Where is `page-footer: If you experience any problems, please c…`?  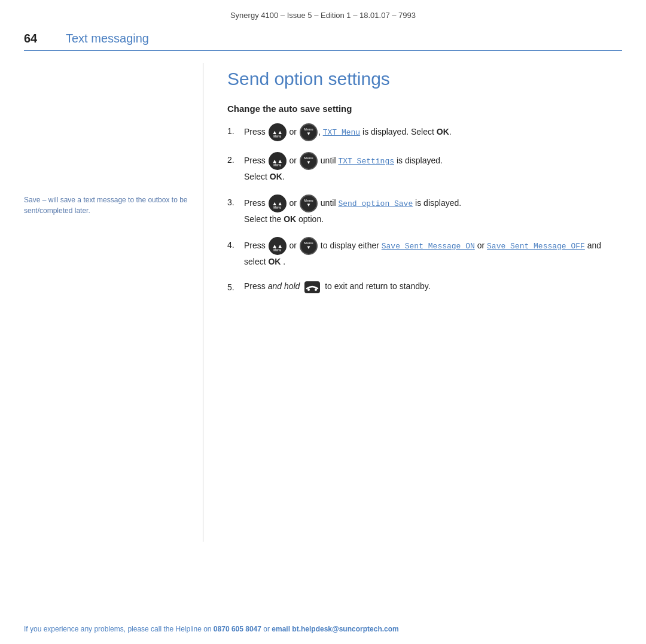
page-footer: If you experience any problems, please c… is located at coordinates (323, 629).